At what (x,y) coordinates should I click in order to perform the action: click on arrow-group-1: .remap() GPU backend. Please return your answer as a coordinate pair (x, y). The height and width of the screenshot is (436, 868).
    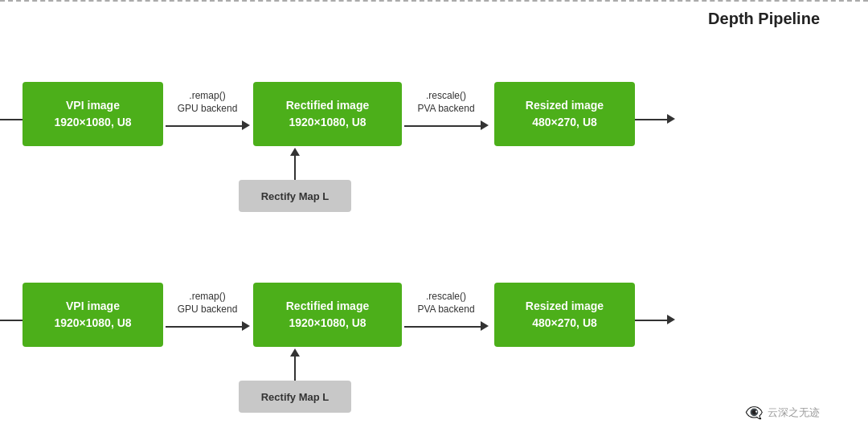
    Looking at the image, I should click on (207, 112).